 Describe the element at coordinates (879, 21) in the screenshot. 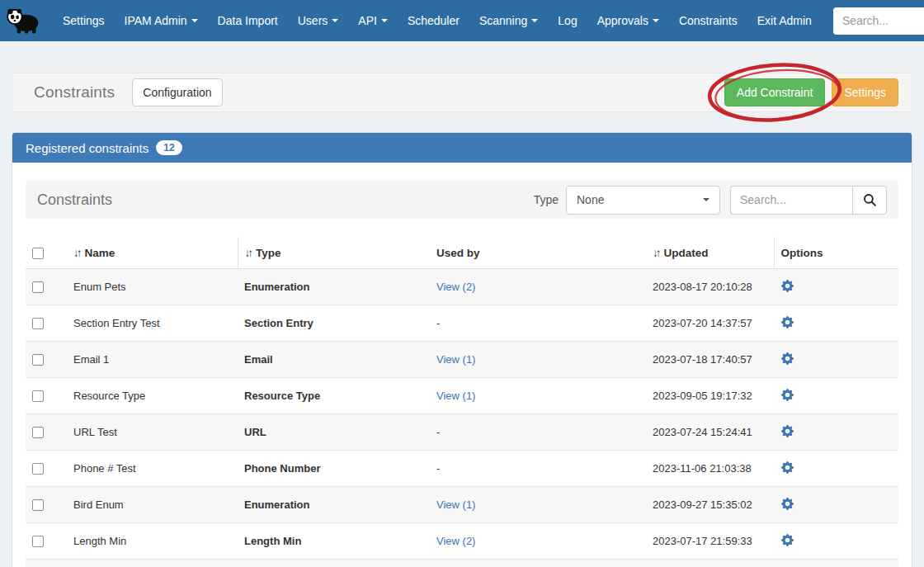

I see `navbar-search-input` at that location.